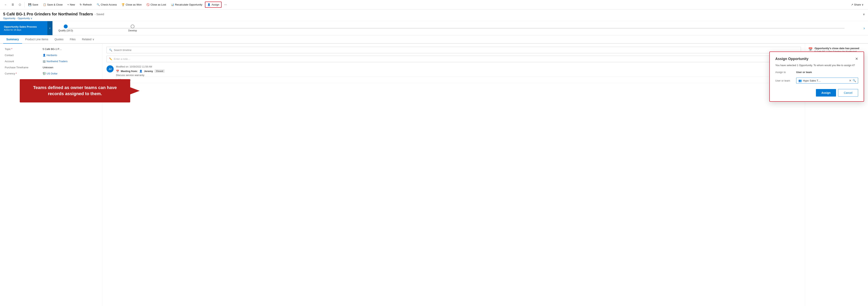 The image size is (868, 306). Describe the element at coordinates (187, 5) in the screenshot. I see `recalculate-button: 📊 Recalculate Opportunity` at that location.